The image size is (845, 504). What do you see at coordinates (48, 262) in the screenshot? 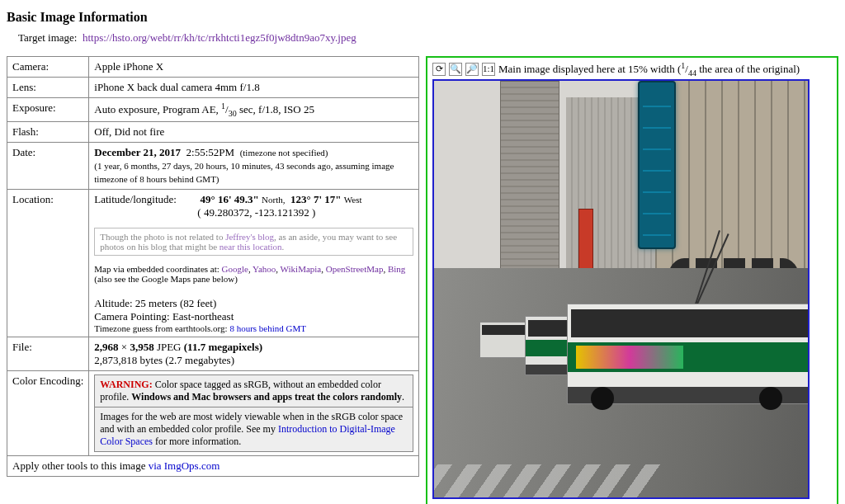
I see `location-label: Location:` at bounding box center [48, 262].